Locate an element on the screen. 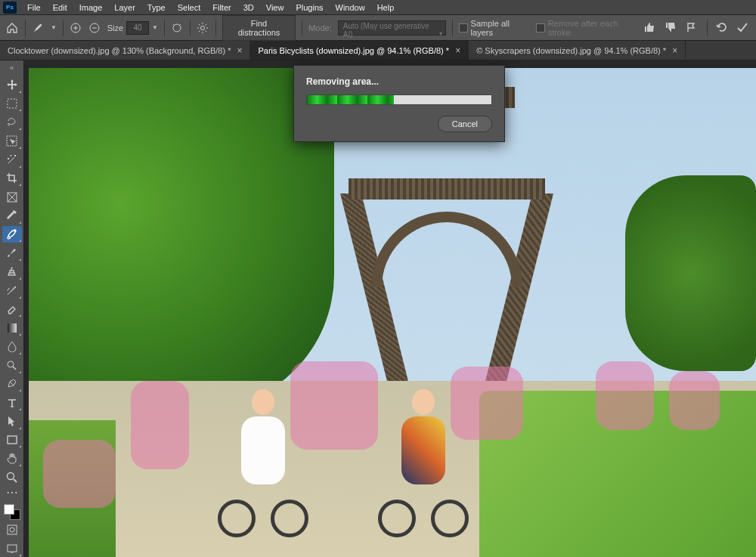  commit-icon is located at coordinates (743, 28).